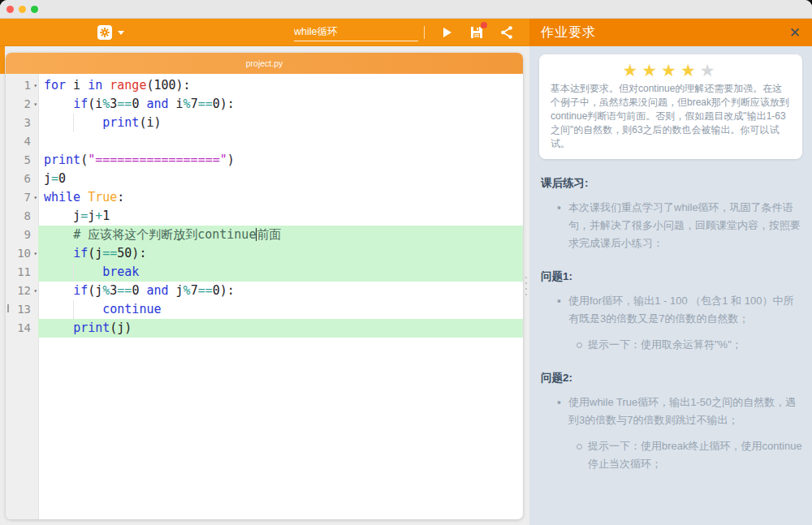 The width and height of the screenshot is (812, 525). I want to click on star-rating: ★★★★★, so click(671, 71).